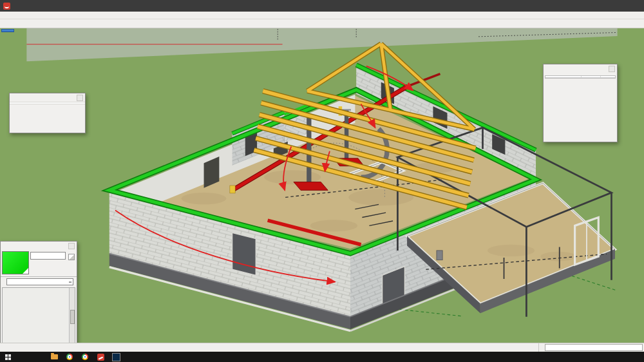 The image size is (644, 362). Describe the element at coordinates (54, 357) in the screenshot. I see `folder-icon` at that location.